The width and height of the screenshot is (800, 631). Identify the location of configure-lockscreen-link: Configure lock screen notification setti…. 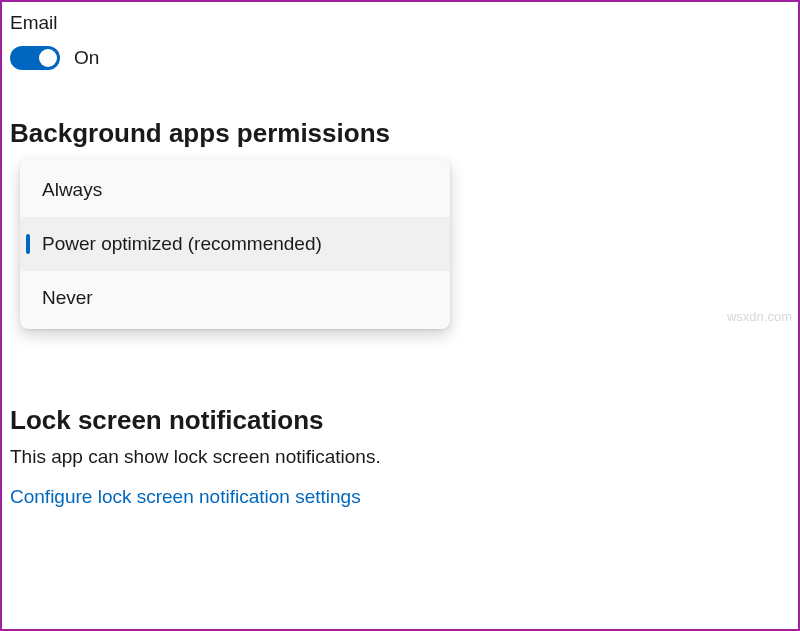
(400, 497).